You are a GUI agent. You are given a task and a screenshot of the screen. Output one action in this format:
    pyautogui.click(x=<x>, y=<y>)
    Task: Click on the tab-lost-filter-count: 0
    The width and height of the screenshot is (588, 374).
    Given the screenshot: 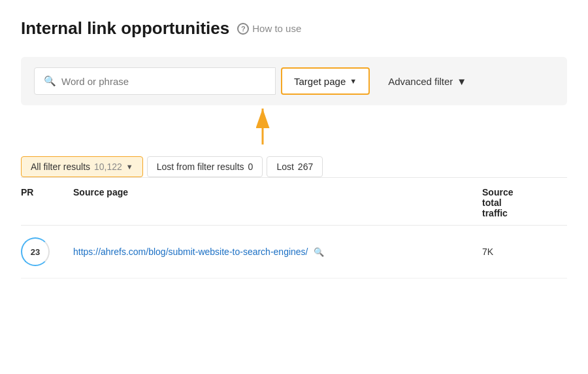 What is the action you would take?
    pyautogui.click(x=251, y=167)
    